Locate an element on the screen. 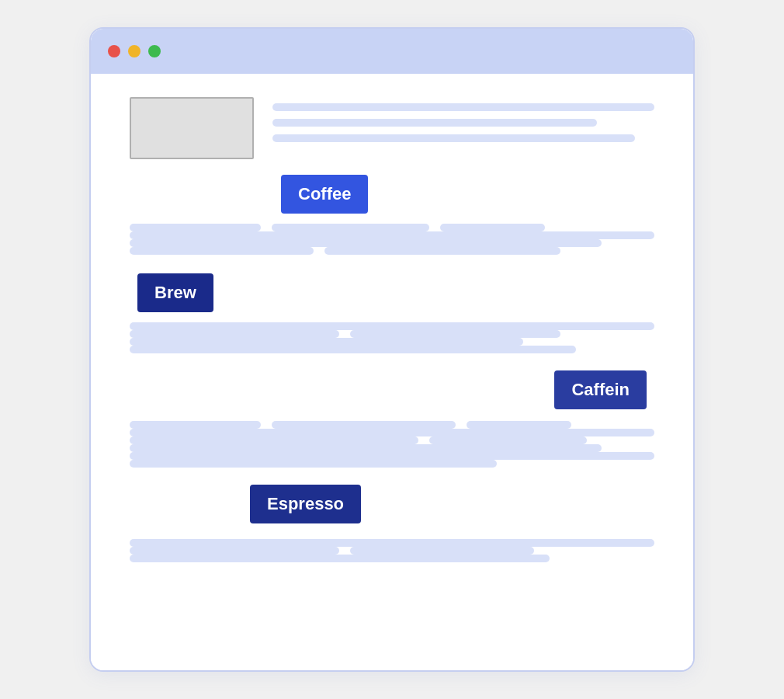 The width and height of the screenshot is (784, 699). section1-lines is located at coordinates (392, 217).